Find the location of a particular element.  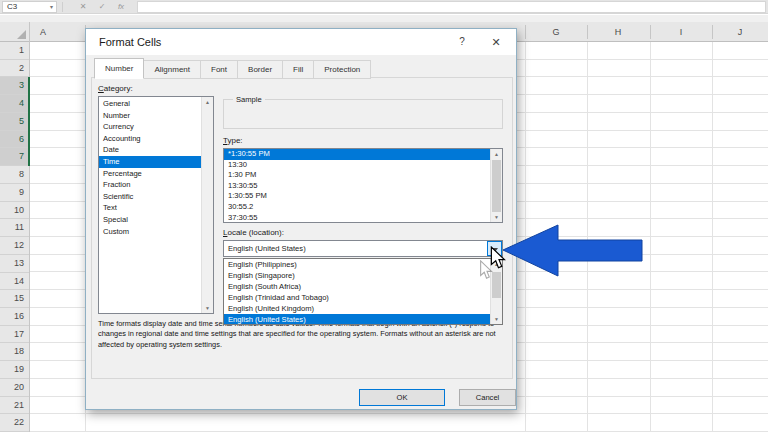

column-header-j: J is located at coordinates (740, 32).